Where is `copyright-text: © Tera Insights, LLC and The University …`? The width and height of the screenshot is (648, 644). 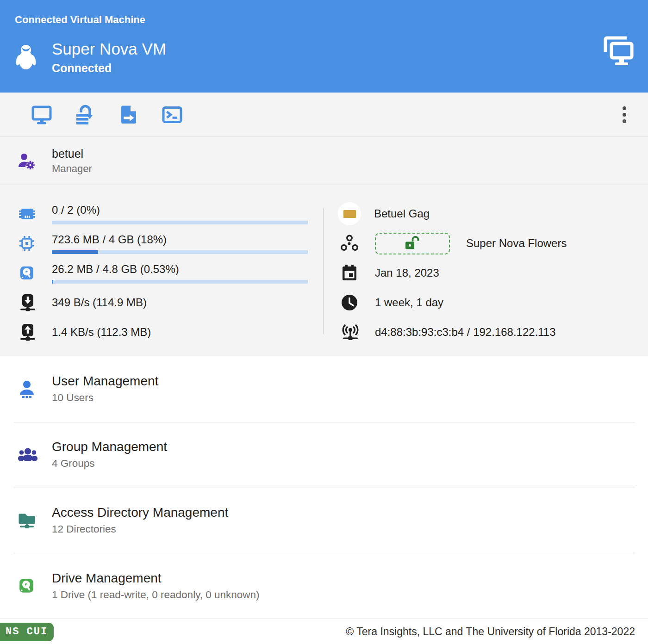
copyright-text: © Tera Insights, LLC and The University … is located at coordinates (491, 632).